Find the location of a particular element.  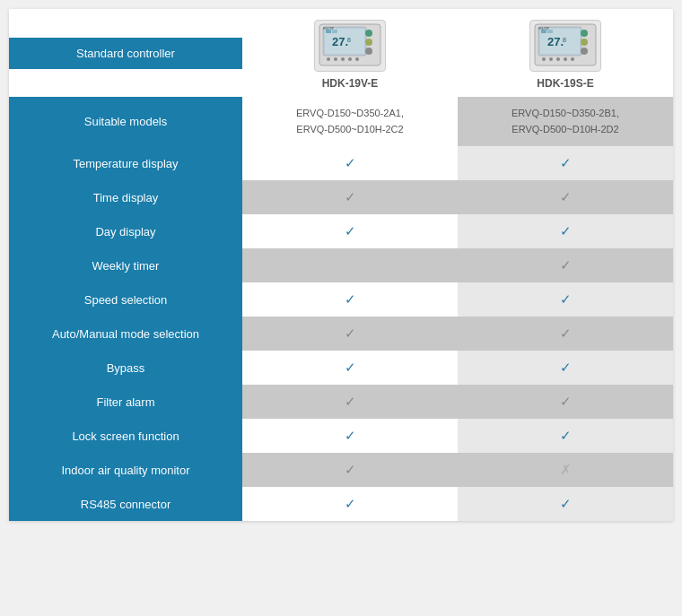

row-label: Weekly timer is located at coordinates (126, 265).